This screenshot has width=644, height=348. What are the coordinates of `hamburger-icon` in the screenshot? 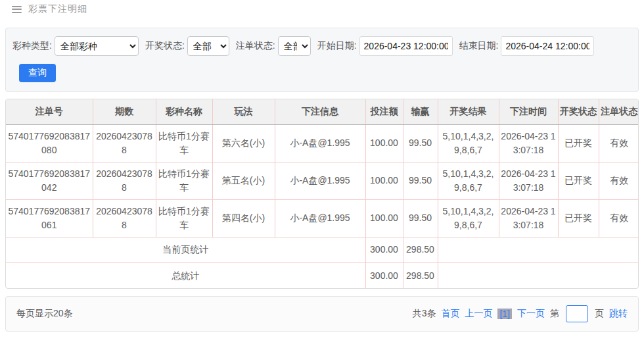 It's located at (17, 9).